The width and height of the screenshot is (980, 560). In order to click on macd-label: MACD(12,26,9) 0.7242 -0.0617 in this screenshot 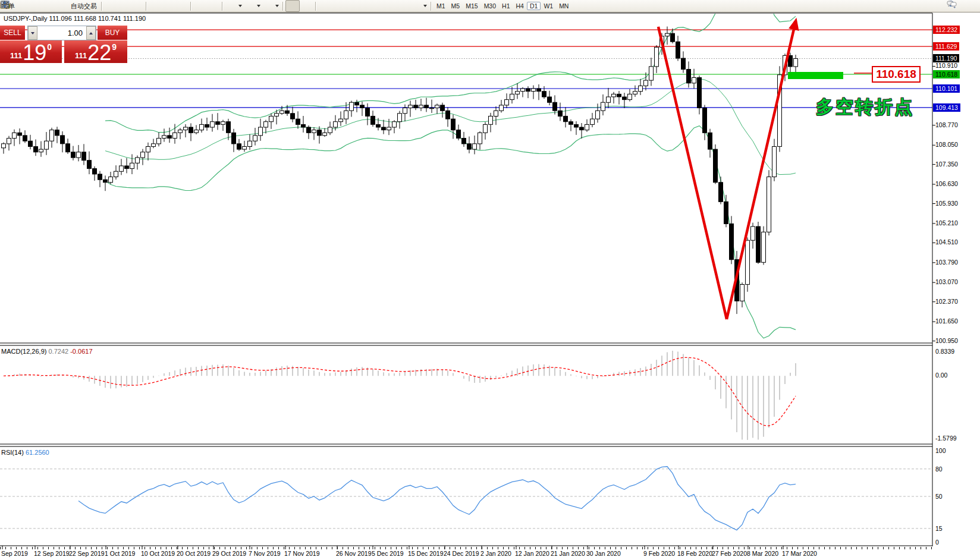, I will do `click(47, 351)`.